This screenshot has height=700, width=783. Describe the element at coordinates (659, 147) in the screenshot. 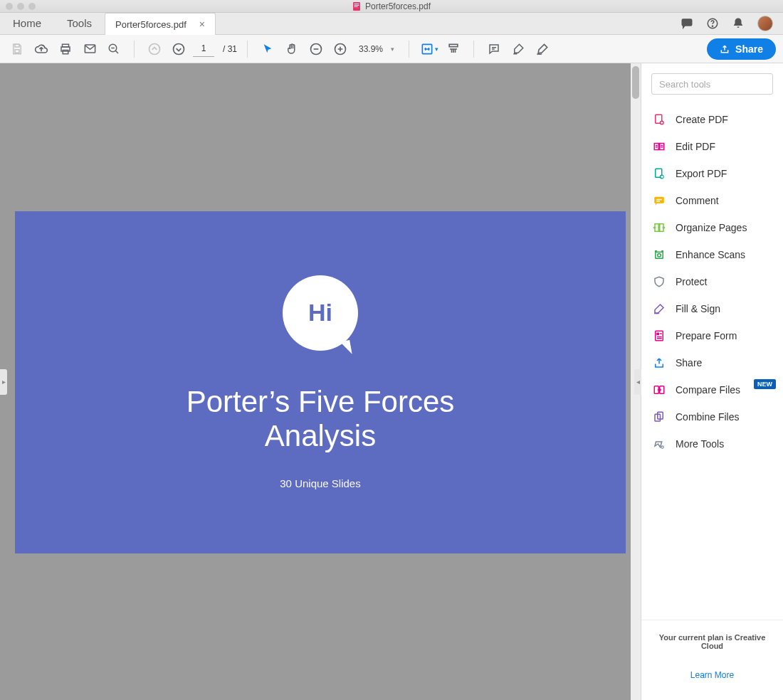

I see `edit-pdf-icon` at that location.